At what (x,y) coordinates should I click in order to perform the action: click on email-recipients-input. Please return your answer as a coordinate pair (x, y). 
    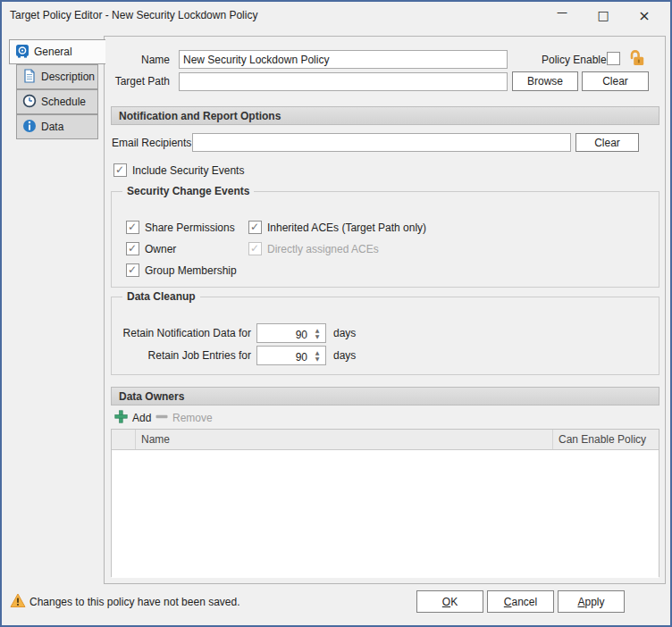
    Looking at the image, I should click on (382, 143).